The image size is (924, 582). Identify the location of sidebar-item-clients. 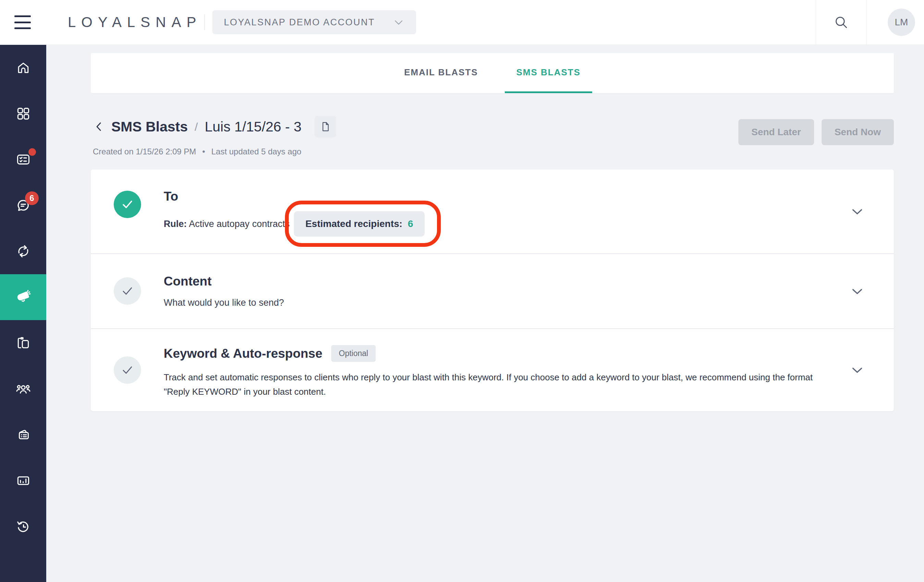
(23, 389).